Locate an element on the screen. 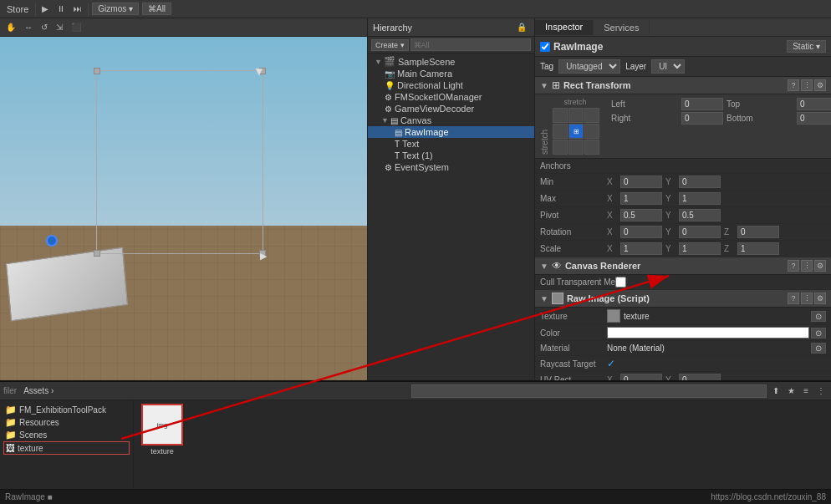  asset-tree-resources: 📁 Resources is located at coordinates (67, 423).